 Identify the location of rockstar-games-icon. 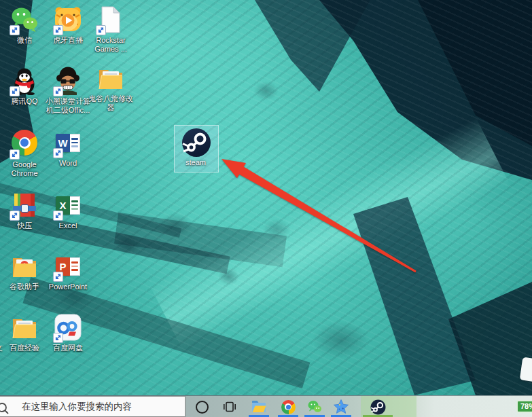
(111, 20).